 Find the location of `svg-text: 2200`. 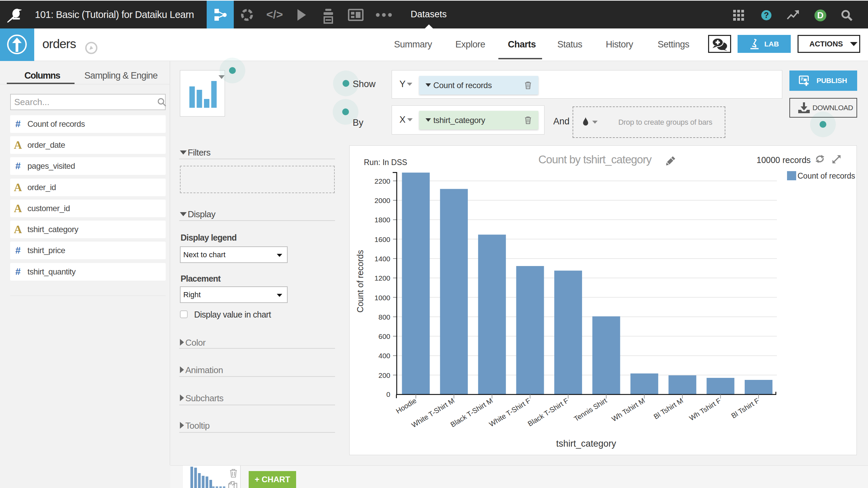

svg-text: 2200 is located at coordinates (382, 181).